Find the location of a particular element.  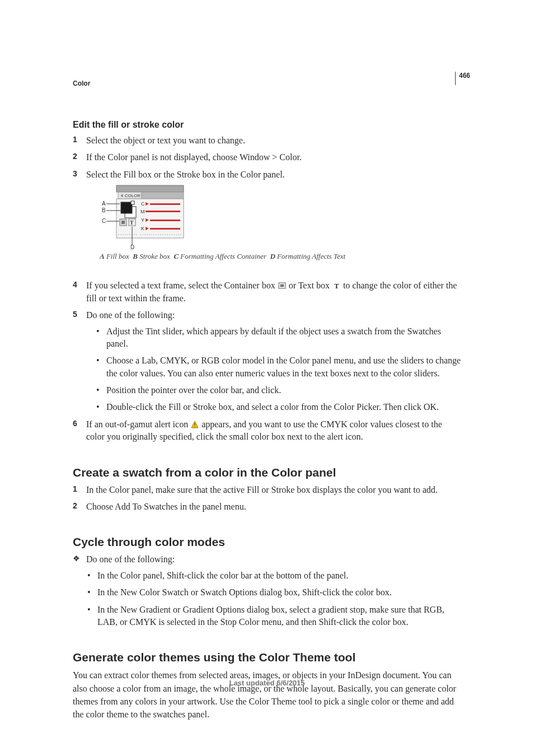

step-6a: If an out-of-gamut alert icon is located at coordinates (138, 424).